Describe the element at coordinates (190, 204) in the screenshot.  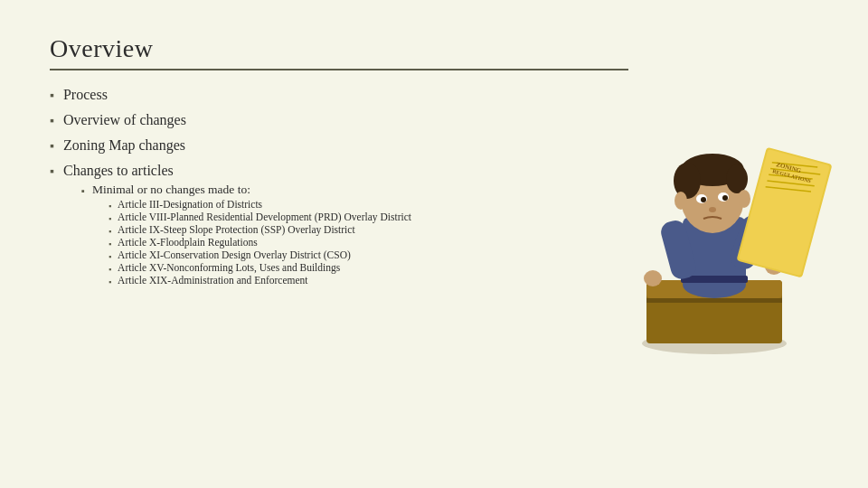
I see `article-text-0: Article III-Designation of Districts` at that location.